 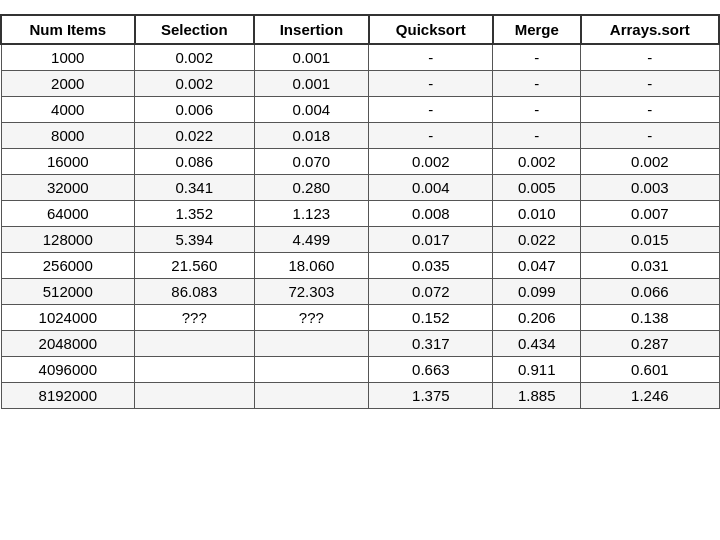 What do you see at coordinates (194, 240) in the screenshot?
I see `table-cell: 5.394` at bounding box center [194, 240].